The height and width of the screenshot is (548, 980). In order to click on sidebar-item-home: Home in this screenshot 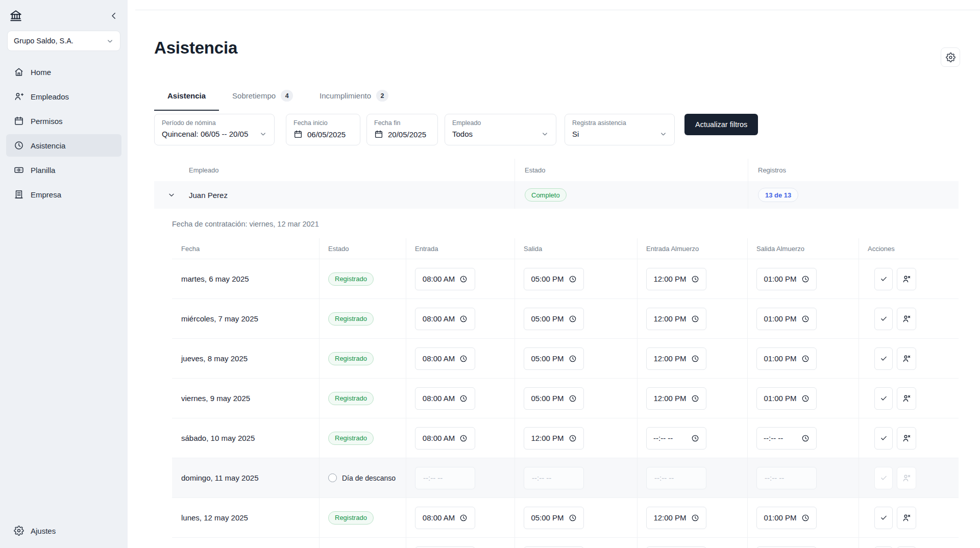, I will do `click(64, 72)`.